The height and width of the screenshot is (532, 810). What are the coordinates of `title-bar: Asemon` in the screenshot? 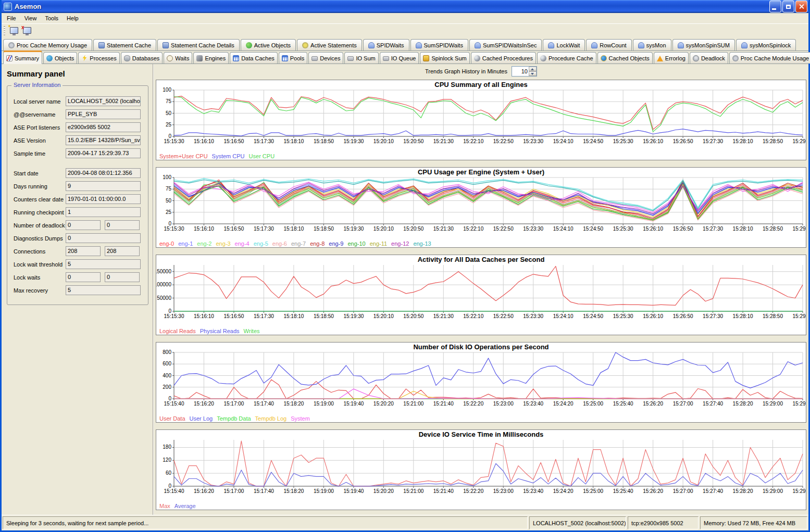 It's located at (405, 6).